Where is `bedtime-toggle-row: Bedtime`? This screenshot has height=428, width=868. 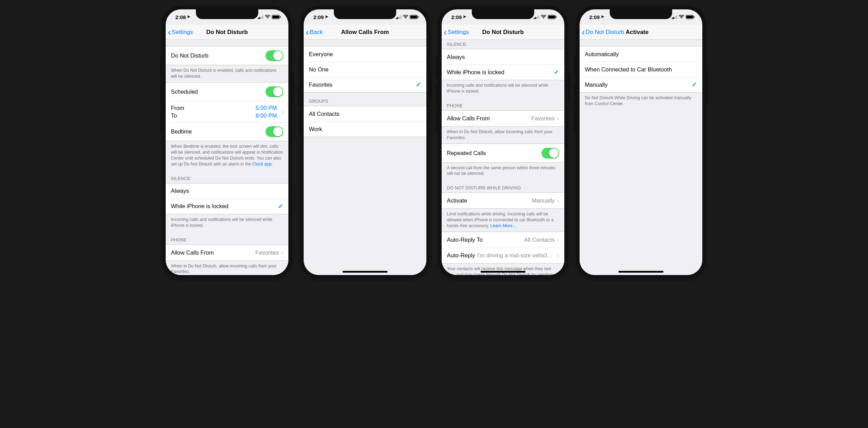
bedtime-toggle-row: Bedtime is located at coordinates (227, 132).